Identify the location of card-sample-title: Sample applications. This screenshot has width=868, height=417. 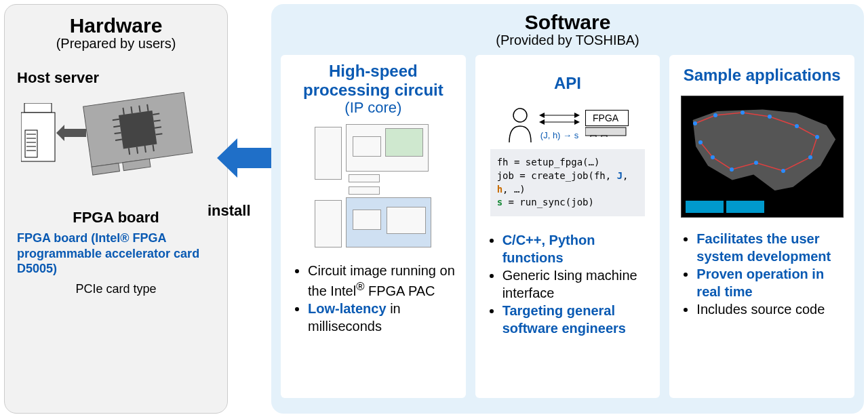
(762, 75).